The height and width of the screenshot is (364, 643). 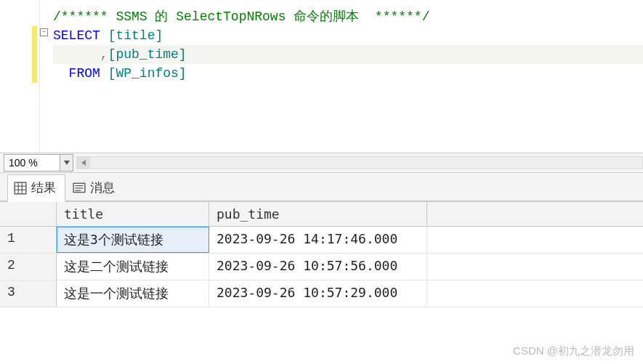 What do you see at coordinates (133, 267) in the screenshot?
I see `cell-title: 这是二个测试链接` at bounding box center [133, 267].